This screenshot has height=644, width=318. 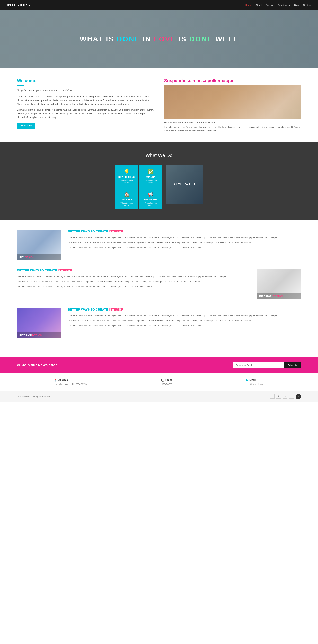 I want to click on service-card-brandings: 📢 BRANDINGS Voluptatum quia volupta, so click(x=151, y=198).